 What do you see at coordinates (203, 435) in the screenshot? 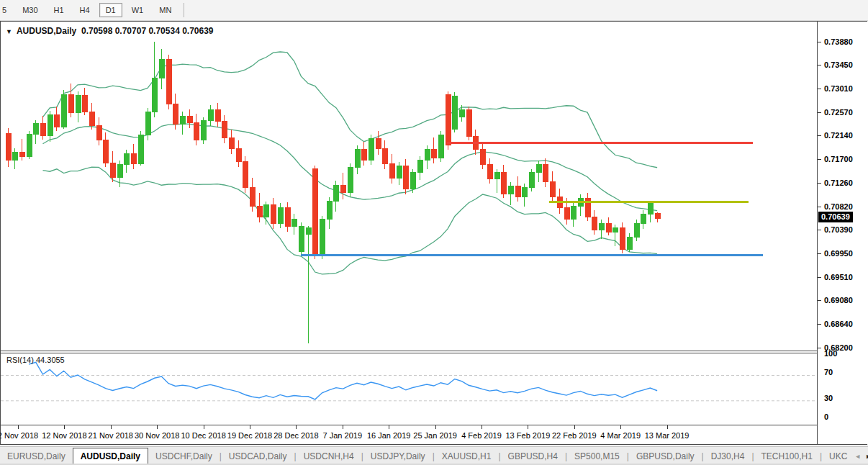
I see `date-tick-label: 10 Dec 2018` at bounding box center [203, 435].